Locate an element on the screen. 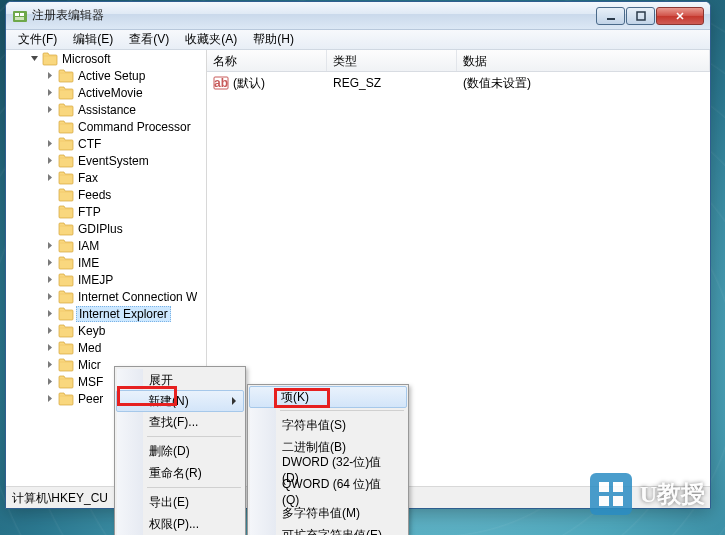 Image resolution: width=725 pixels, height=535 pixels. menu-help: 帮助(H) is located at coordinates (274, 40).